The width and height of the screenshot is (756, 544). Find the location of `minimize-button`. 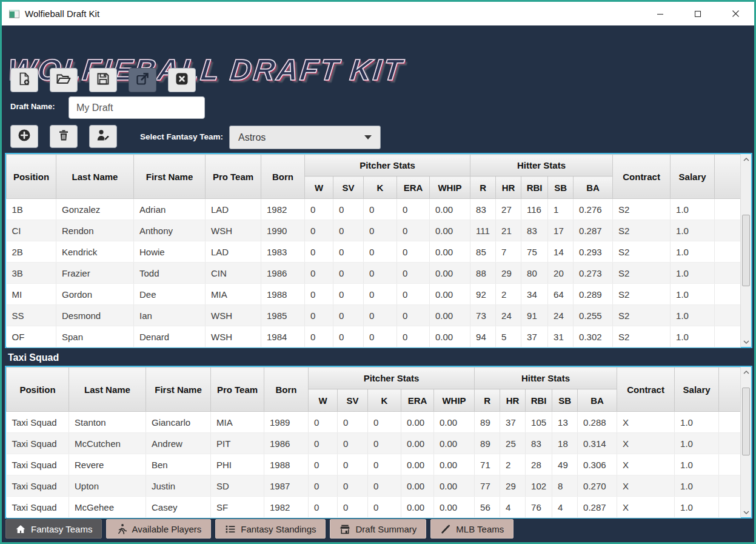

minimize-button is located at coordinates (660, 13).